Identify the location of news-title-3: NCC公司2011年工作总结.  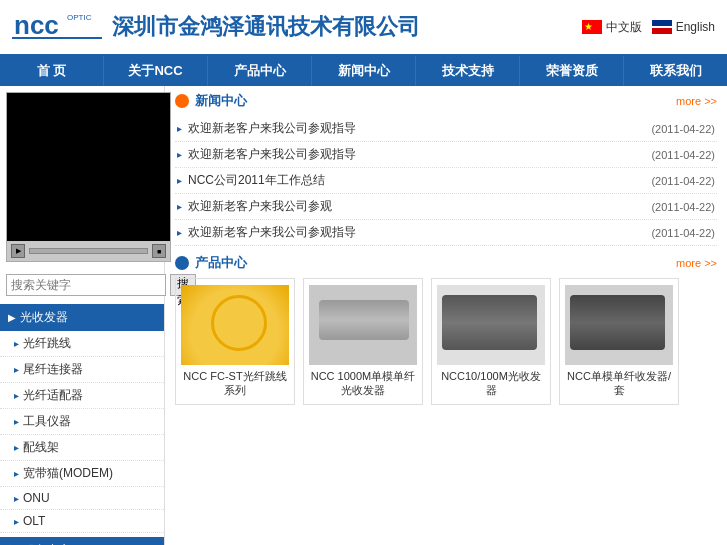
(256, 180).